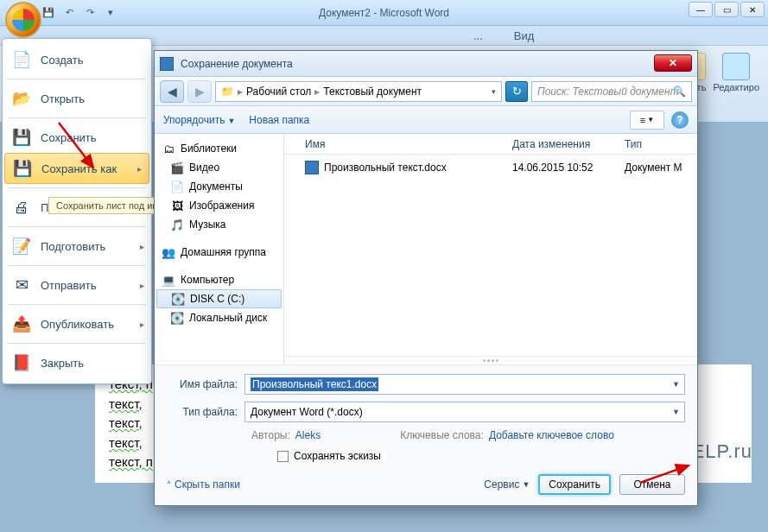 This screenshot has height=532, width=768. Describe the element at coordinates (278, 92) in the screenshot. I see `breadcrumb-item: Рабочий стол` at that location.